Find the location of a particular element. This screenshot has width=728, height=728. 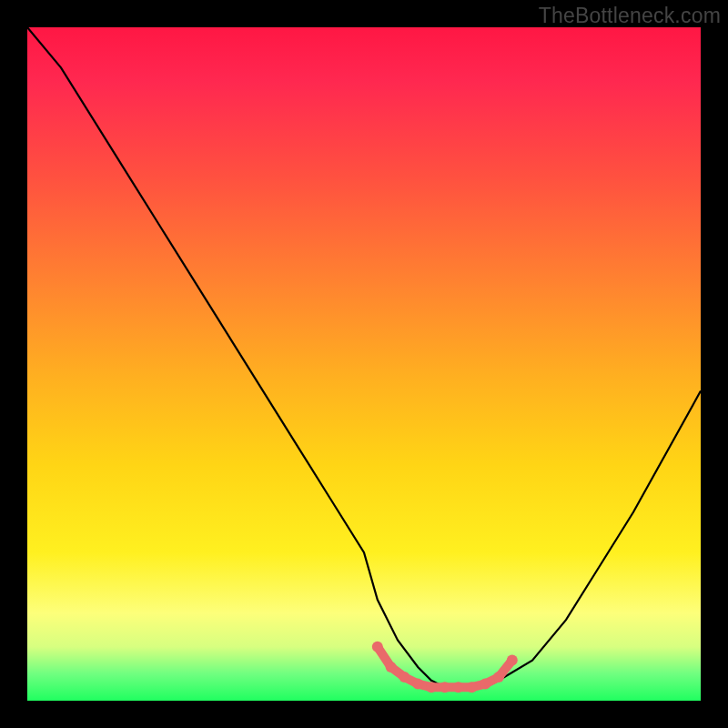

highlight-markers is located at coordinates (445, 667).